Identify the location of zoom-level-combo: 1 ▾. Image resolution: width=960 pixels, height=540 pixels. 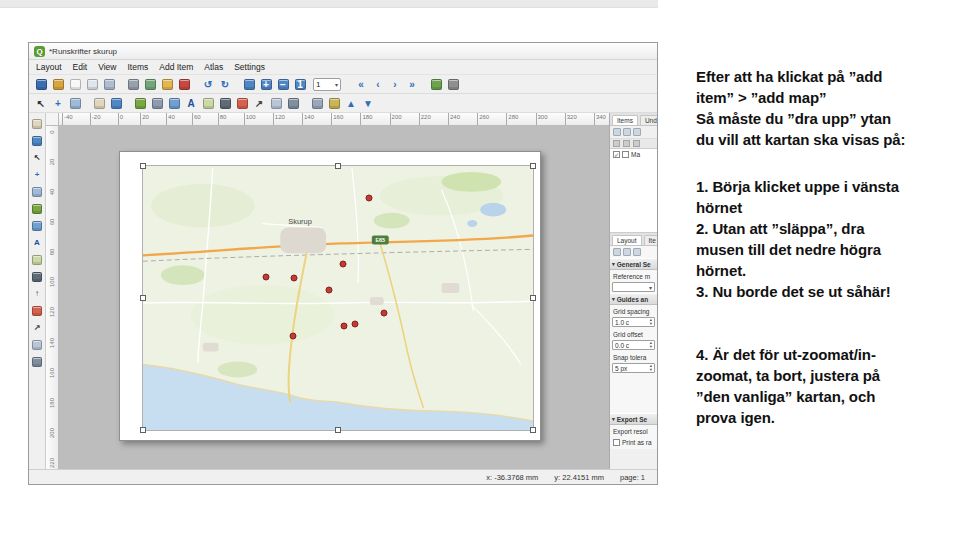
(327, 84).